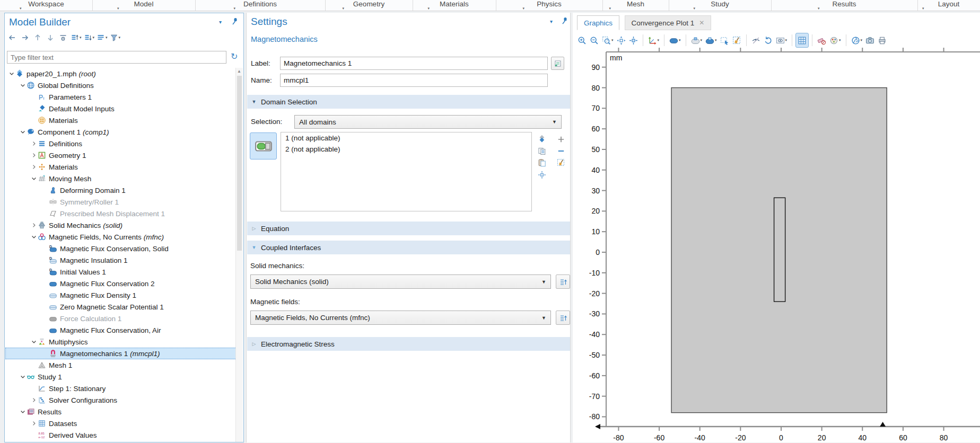  Describe the element at coordinates (406, 149) in the screenshot. I see `domain-list-item: 2 (not applicable)` at that location.